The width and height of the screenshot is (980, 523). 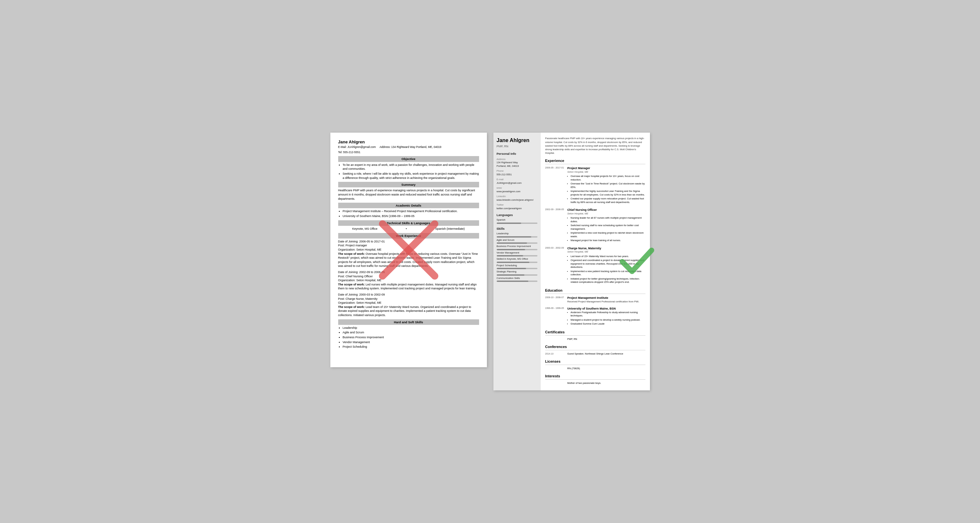 What do you see at coordinates (352, 254) in the screenshot?
I see `scope-label-1: The scope of work:` at bounding box center [352, 254].